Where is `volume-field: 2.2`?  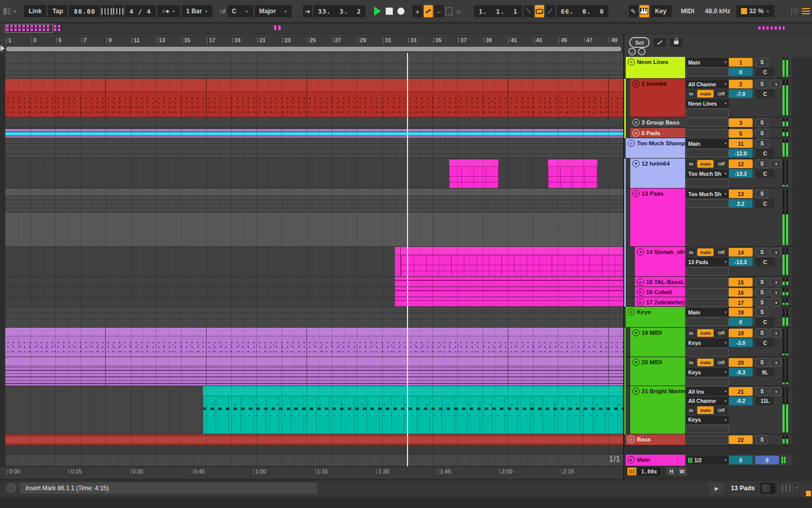 volume-field: 2.2 is located at coordinates (741, 203).